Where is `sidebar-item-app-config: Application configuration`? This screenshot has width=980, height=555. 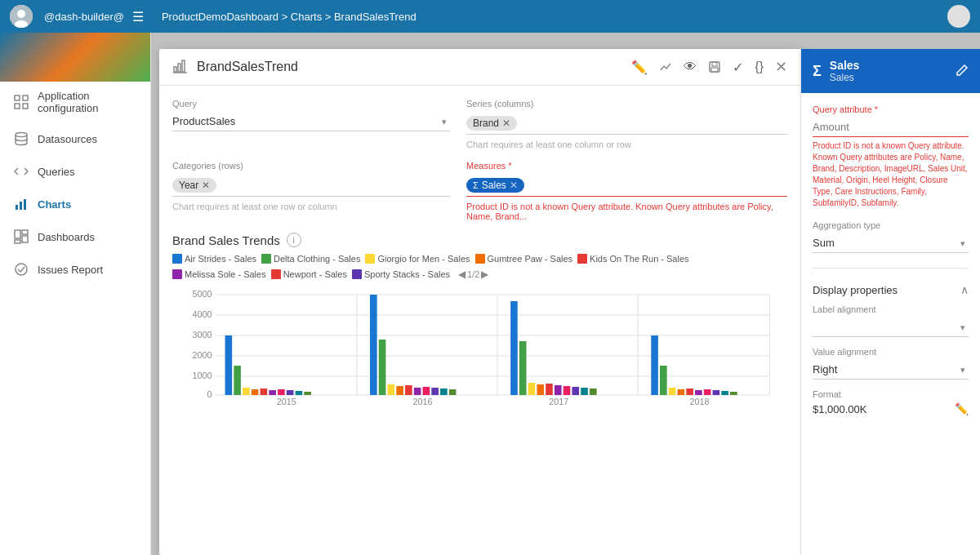
sidebar-item-app-config: Application configuration is located at coordinates (75, 102).